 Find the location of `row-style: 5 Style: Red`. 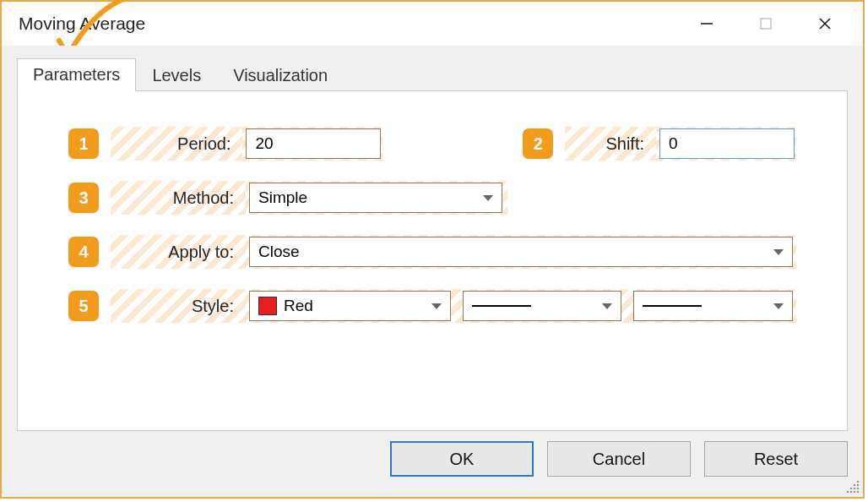

row-style: 5 Style: Red is located at coordinates (432, 306).